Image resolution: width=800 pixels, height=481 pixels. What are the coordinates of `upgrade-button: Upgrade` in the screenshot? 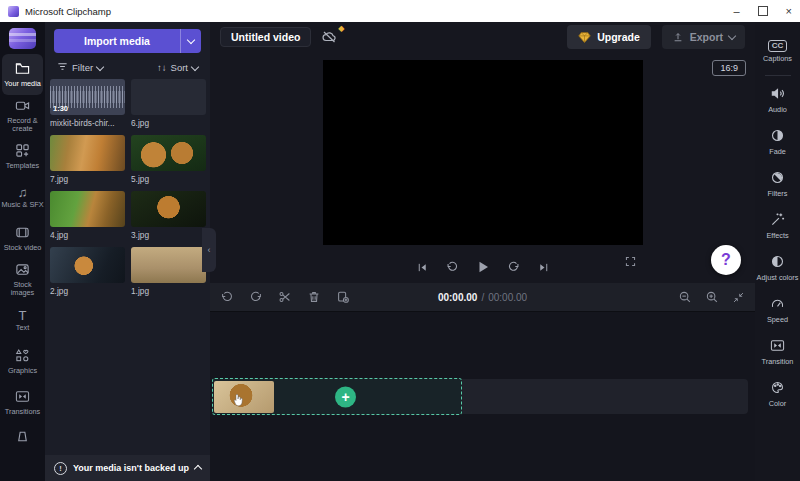 It's located at (609, 37).